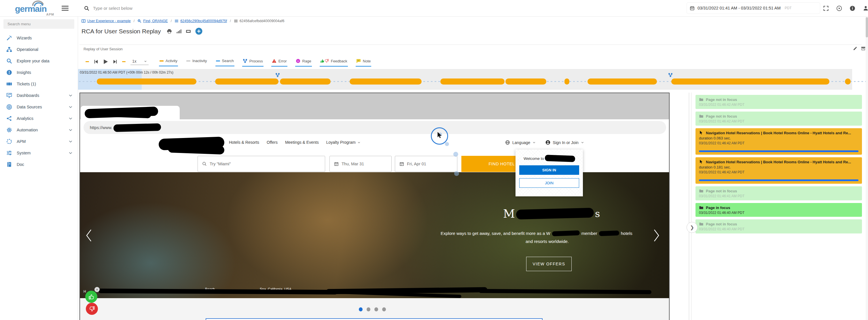 This screenshot has height=320, width=868. What do you see at coordinates (236, 21) in the screenshot?
I see `bars-icon` at bounding box center [236, 21].